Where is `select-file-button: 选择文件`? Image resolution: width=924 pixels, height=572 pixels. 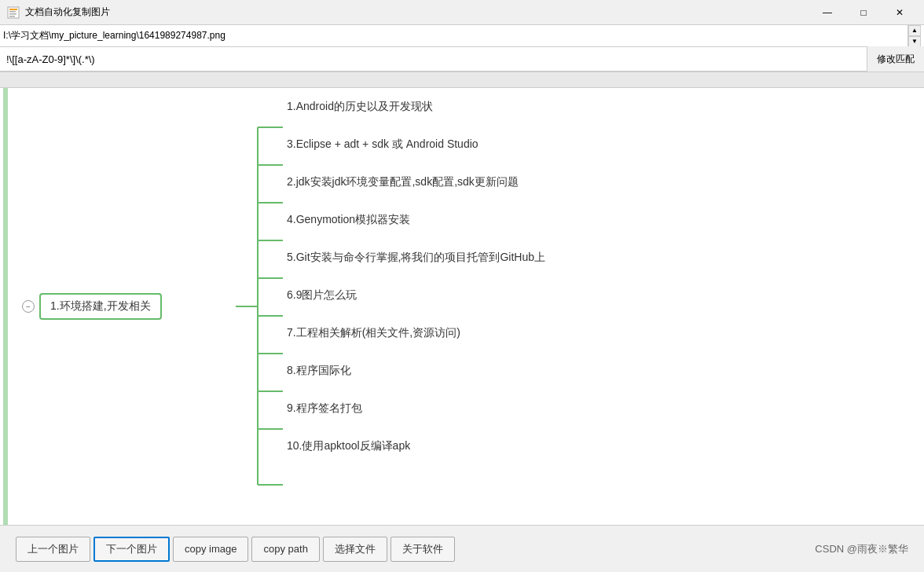
select-file-button: 选择文件 is located at coordinates (355, 549).